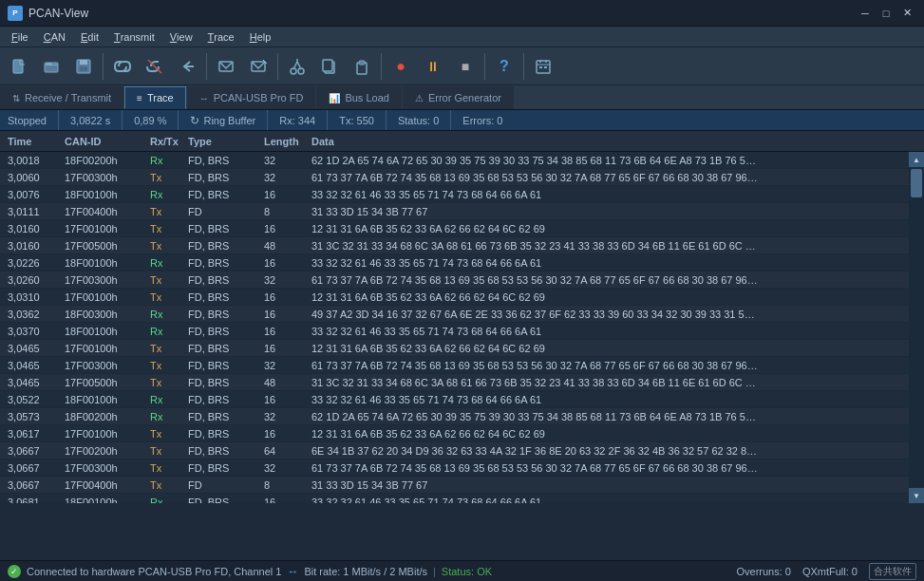 This screenshot has height=581, width=924. I want to click on menu-trace: Trace, so click(221, 36).